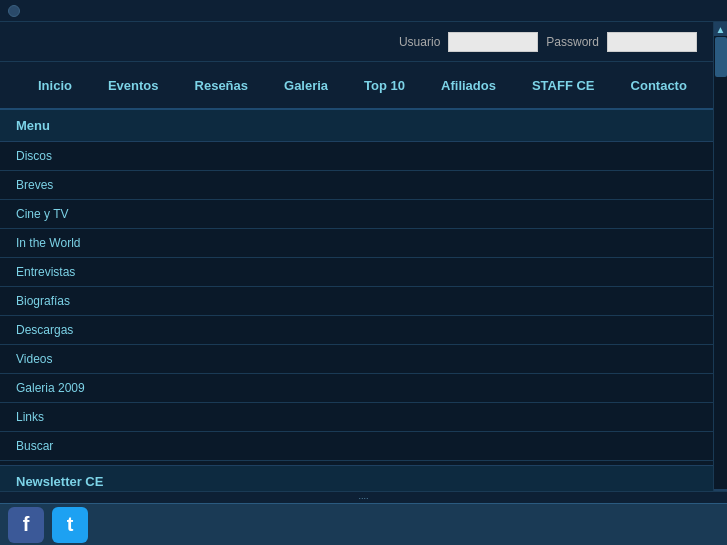  I want to click on nav-item-afiliados: Afiliados, so click(468, 85).